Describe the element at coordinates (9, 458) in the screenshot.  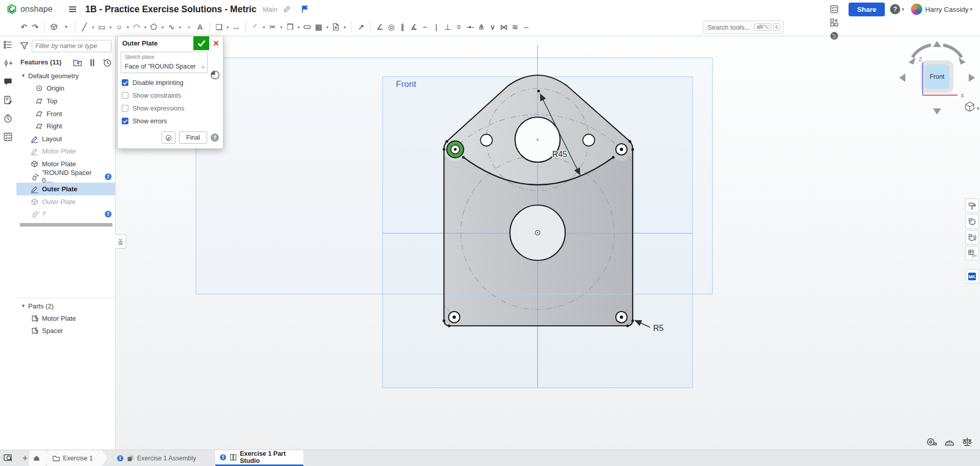
I see `tab-manager-icon` at that location.